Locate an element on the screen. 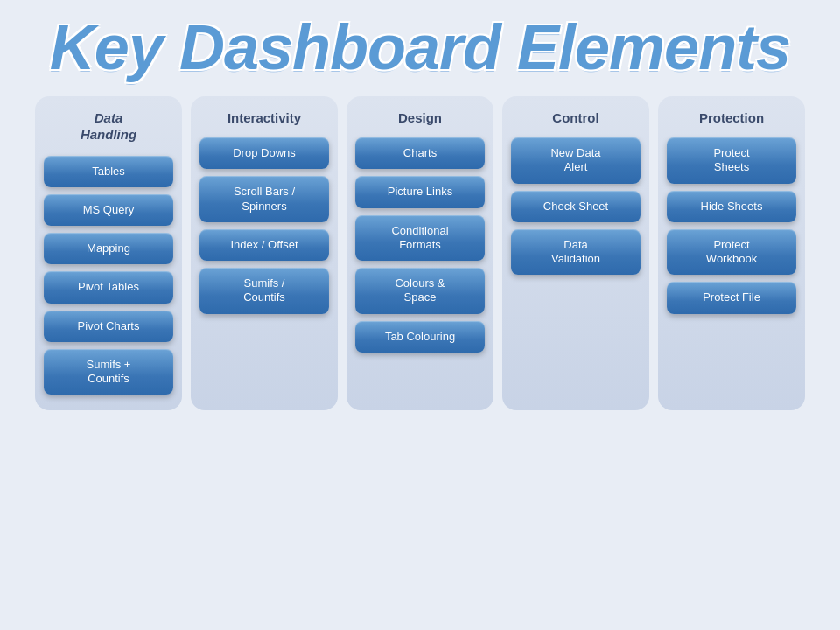 The width and height of the screenshot is (840, 630). title-area: Key Dashboard Elements is located at coordinates (420, 45).